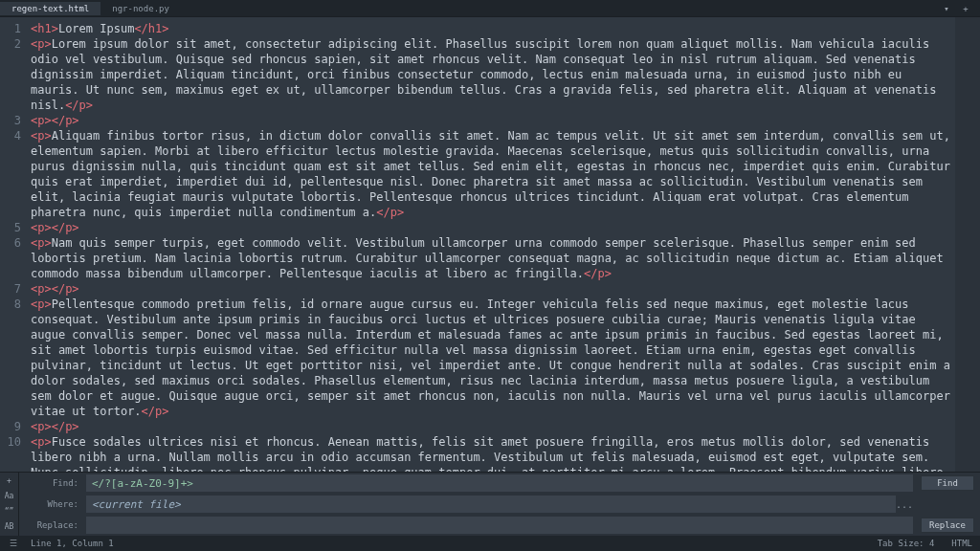 This screenshot has width=980, height=551. Describe the element at coordinates (491, 504) in the screenshot. I see `where-input` at that location.